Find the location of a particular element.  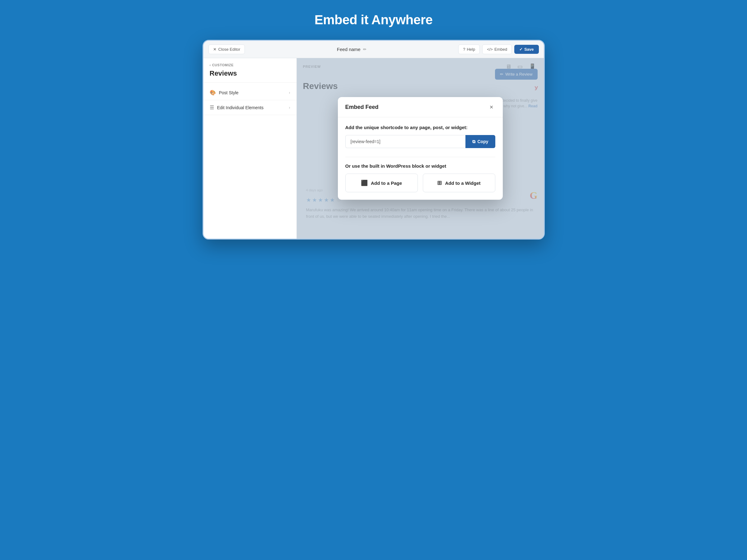

widget-label: Or use the built in WordPress block or w… is located at coordinates (420, 166).